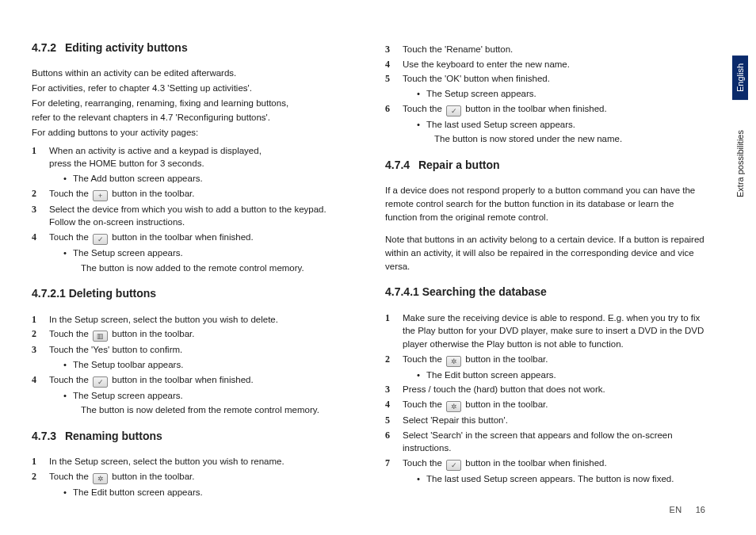 This screenshot has width=756, height=535. What do you see at coordinates (192, 209) in the screenshot?
I see `steps-4-7-2: 1 When an activity is active and a keypa…` at bounding box center [192, 209].